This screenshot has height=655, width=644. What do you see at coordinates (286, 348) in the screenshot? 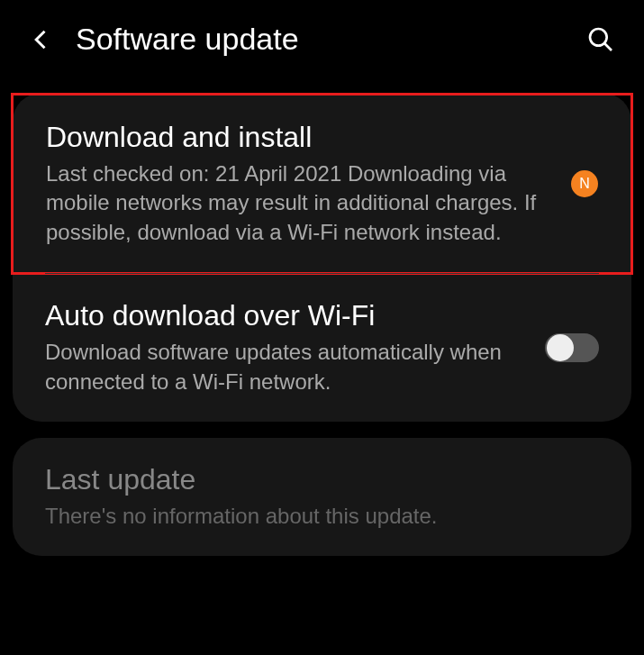
I see `item-text: Auto download over Wi-Fi Download softwa…` at bounding box center [286, 348].